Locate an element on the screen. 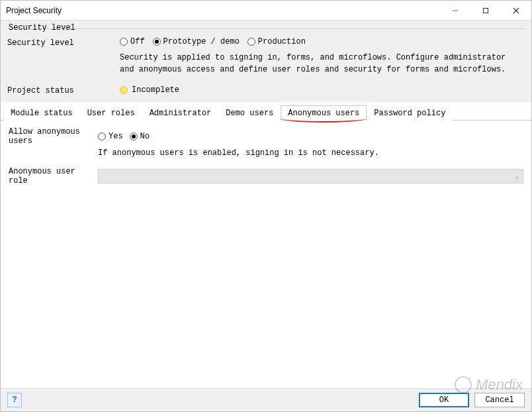 The width and height of the screenshot is (532, 412). security-level-row: Security level Off Prototype / demo Prod… is located at coordinates (266, 42).